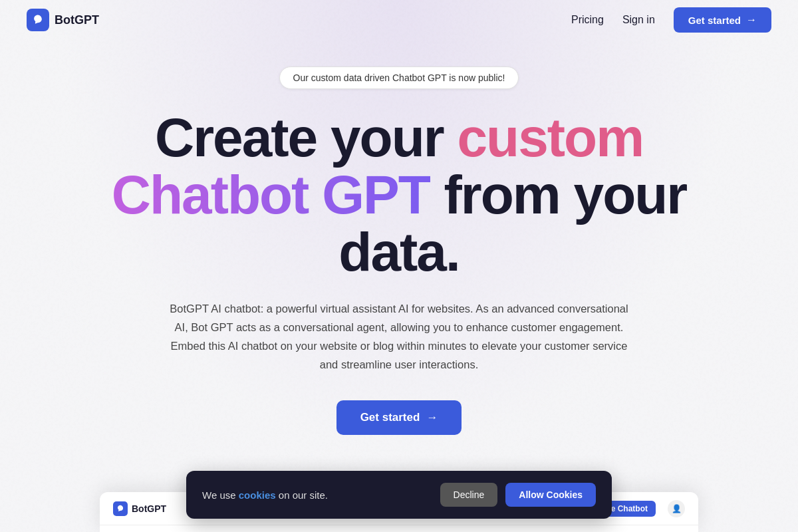 This screenshot has height=532, width=798. Describe the element at coordinates (672, 20) in the screenshot. I see `nav-right: Pricing Sign in Get started →` at that location.